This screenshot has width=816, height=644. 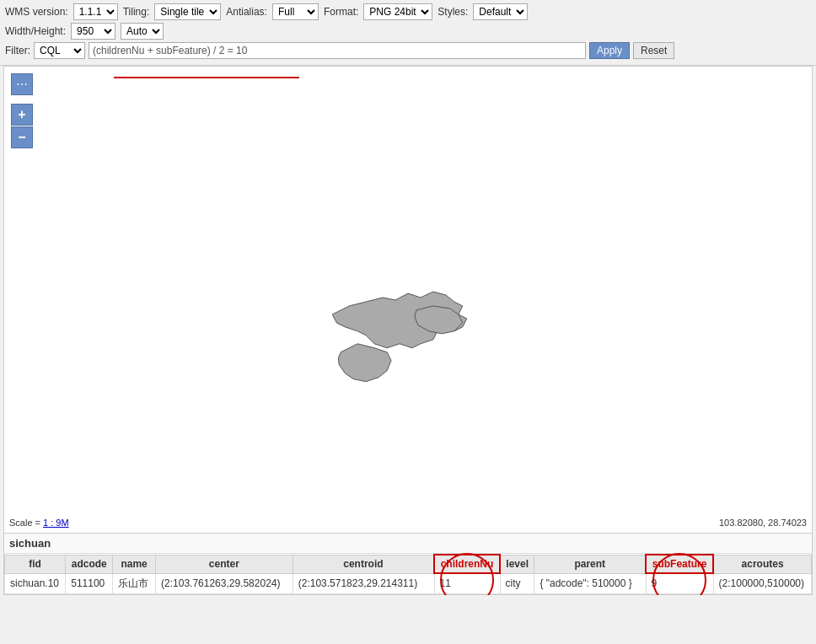 I want to click on wms-label: WMS version:, so click(x=37, y=12).